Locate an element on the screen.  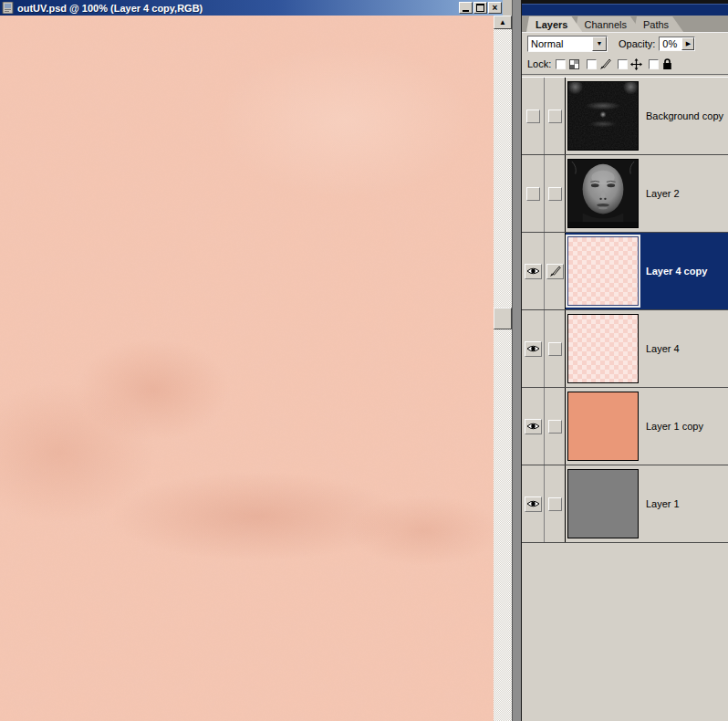
window-right-edge is located at coordinates (513, 360).